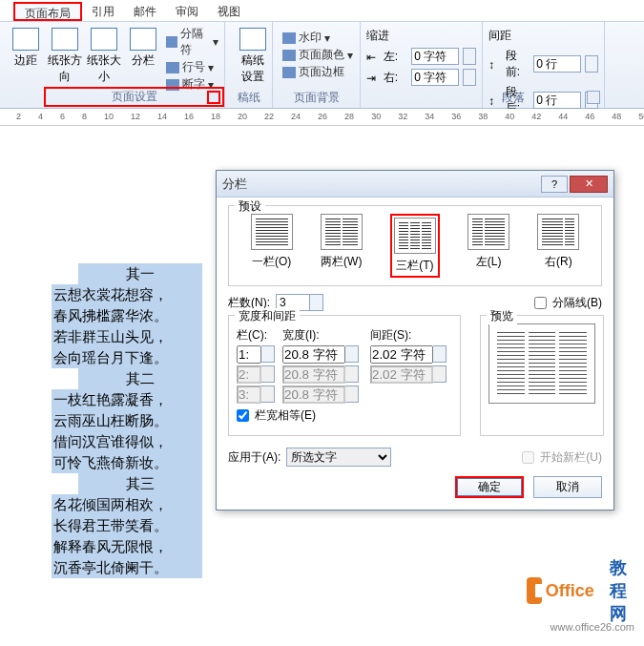 The width and height of the screenshot is (644, 646). I want to click on group-manuscript: 稿纸 设置 稿纸, so click(249, 65).